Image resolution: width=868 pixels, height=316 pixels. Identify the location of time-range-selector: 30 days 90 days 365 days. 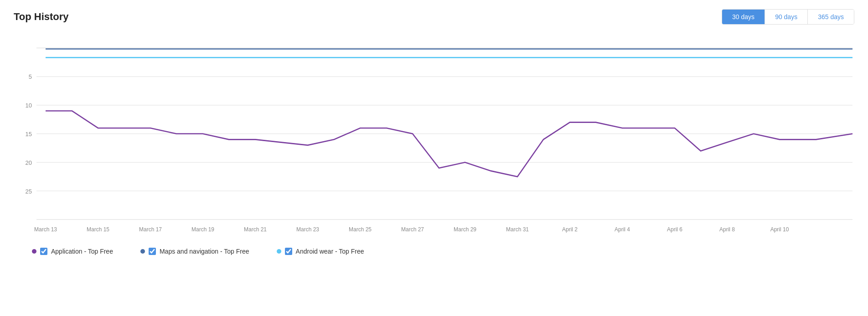
(788, 17).